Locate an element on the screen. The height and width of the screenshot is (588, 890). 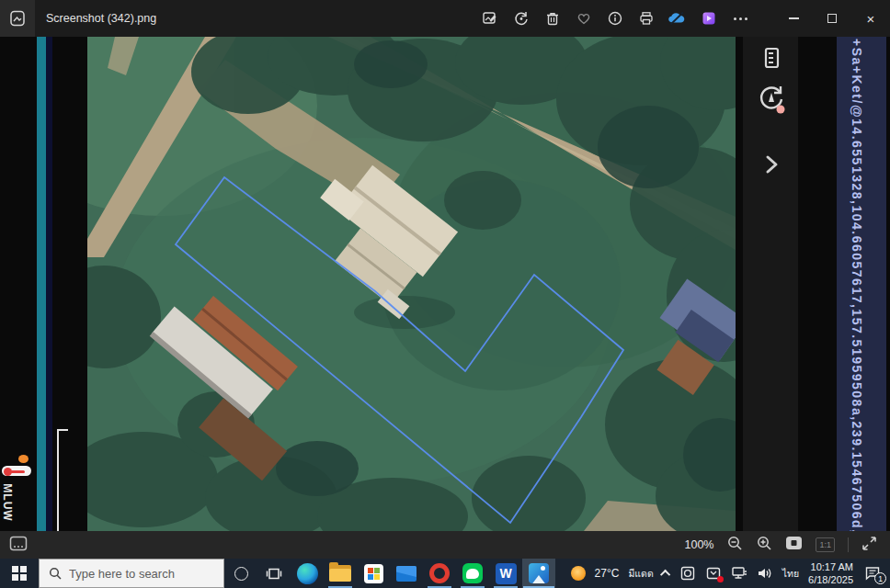
taskbar-app-store is located at coordinates (373, 573).